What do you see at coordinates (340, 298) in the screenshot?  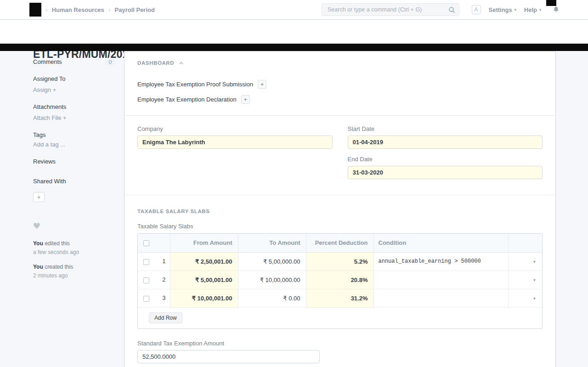 I see `cell-percent-deduction: 31.2%` at bounding box center [340, 298].